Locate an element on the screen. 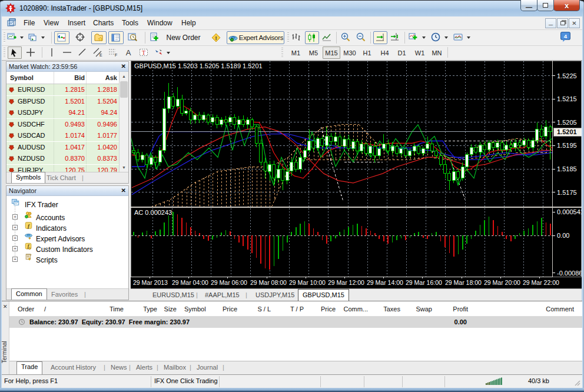 Image resolution: width=584 pixels, height=392 pixels. svg-text: 29 Mar 14:00 is located at coordinates (385, 283).